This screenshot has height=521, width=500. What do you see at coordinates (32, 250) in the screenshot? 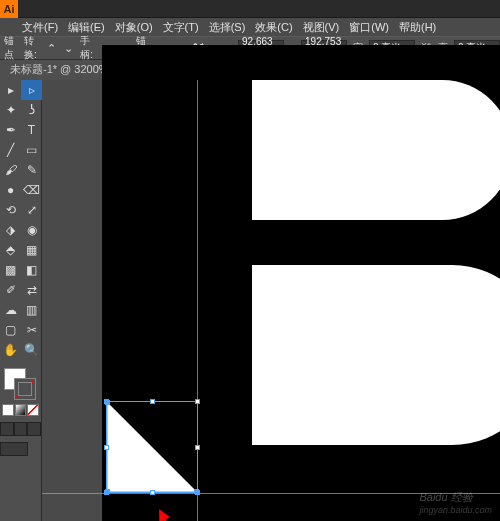
I see `perspective-tool: ▦` at bounding box center [32, 250].